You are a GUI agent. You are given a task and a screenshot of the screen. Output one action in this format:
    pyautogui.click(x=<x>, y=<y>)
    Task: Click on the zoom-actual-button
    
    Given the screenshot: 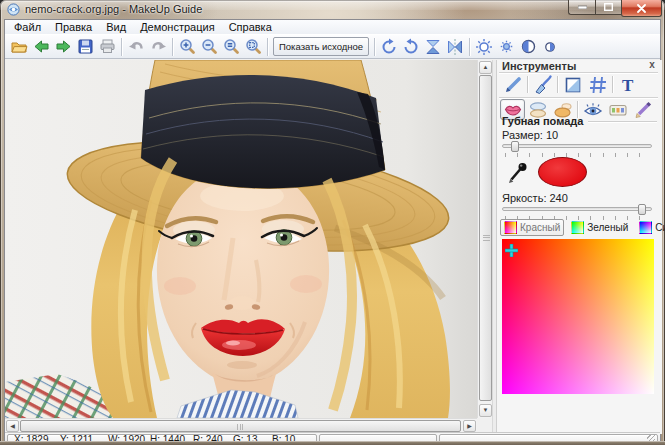 What is the action you would take?
    pyautogui.click(x=231, y=47)
    